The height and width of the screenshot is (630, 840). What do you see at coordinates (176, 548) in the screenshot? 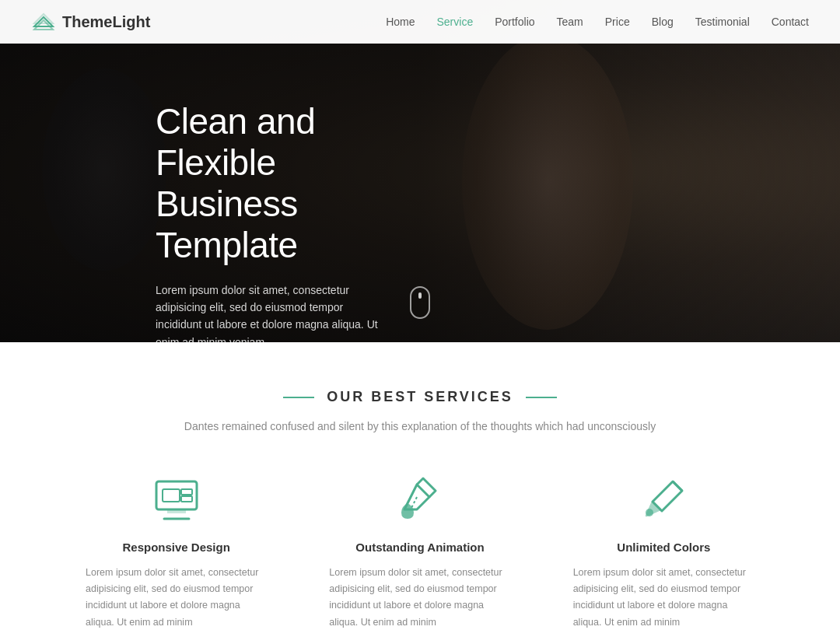
I see `service-name-responsive: Responsive Design` at bounding box center [176, 548].